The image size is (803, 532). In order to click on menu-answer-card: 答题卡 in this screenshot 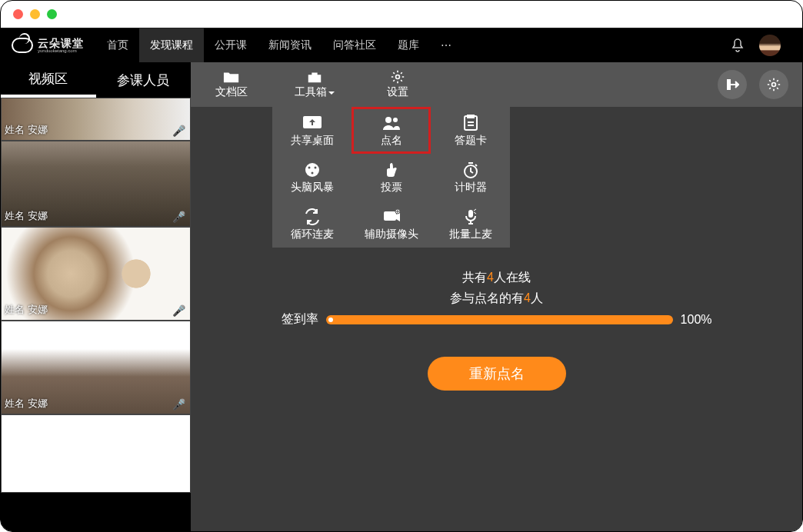, I will do `click(471, 131)`.